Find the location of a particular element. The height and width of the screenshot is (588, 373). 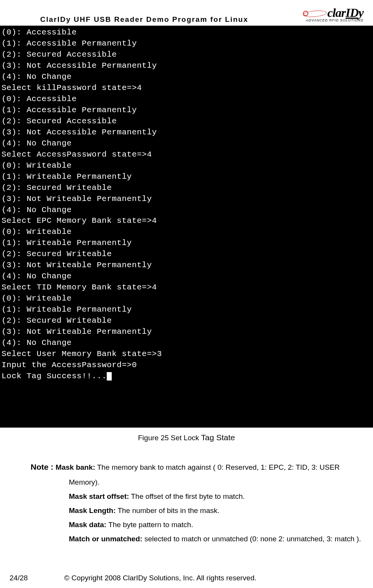

note-line-3: Mask data: The byte pattern to match. is located at coordinates (197, 524).